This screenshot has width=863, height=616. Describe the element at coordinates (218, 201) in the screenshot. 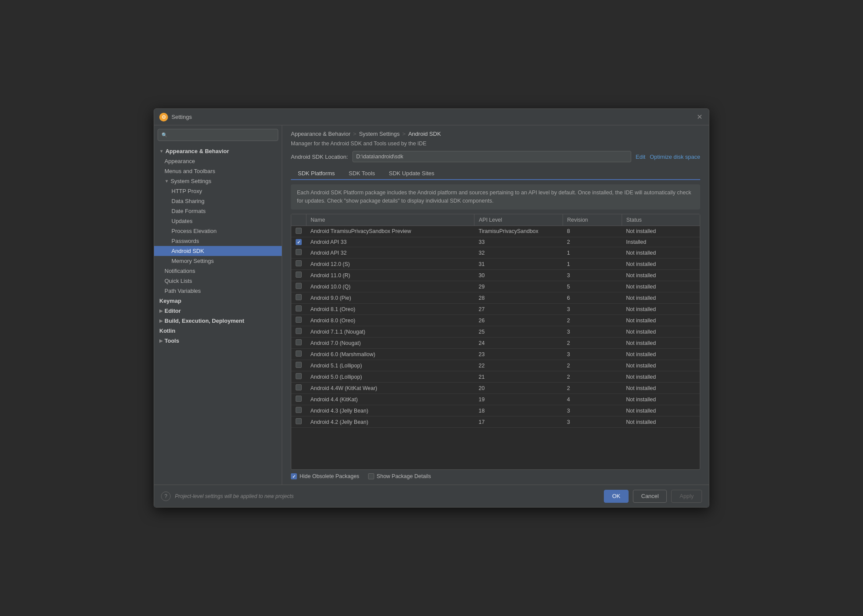

I see `sidebar-item-data-sharing: Data Sharing` at that location.